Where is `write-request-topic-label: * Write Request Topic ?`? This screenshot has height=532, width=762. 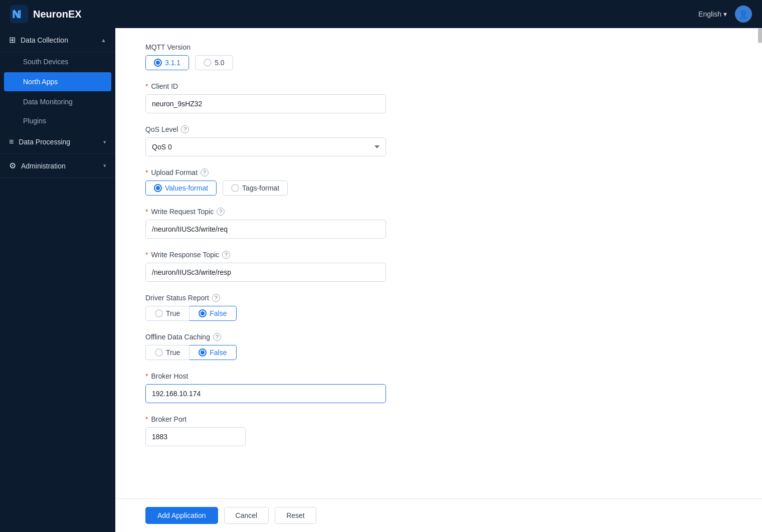 write-request-topic-label: * Write Request Topic ? is located at coordinates (311, 212).